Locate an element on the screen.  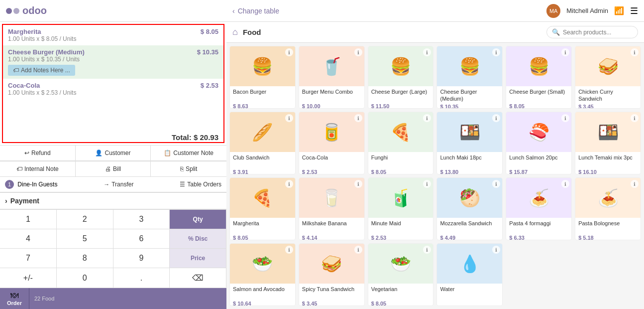
menu-icon: ☰ is located at coordinates (634, 11).